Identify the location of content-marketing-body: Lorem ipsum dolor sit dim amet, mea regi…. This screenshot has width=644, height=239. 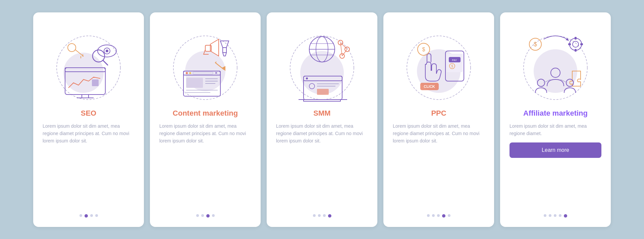
(205, 133).